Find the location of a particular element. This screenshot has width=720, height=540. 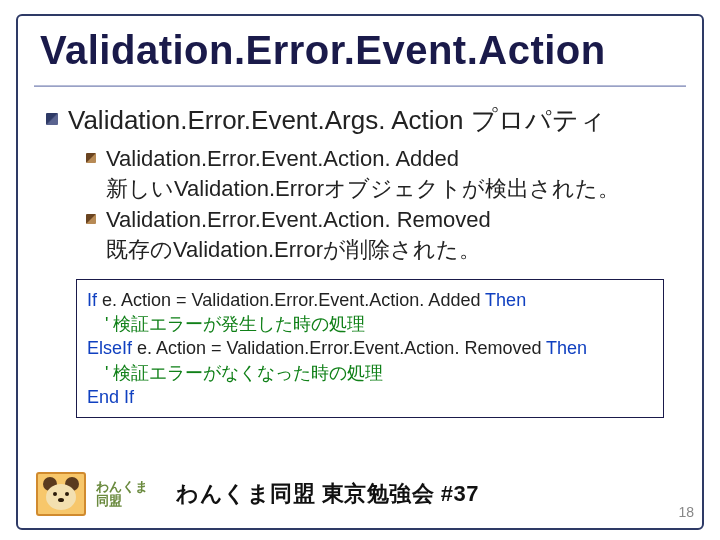

code-line: ElseIf e. Action = Validation.Error.Even… is located at coordinates (370, 348).